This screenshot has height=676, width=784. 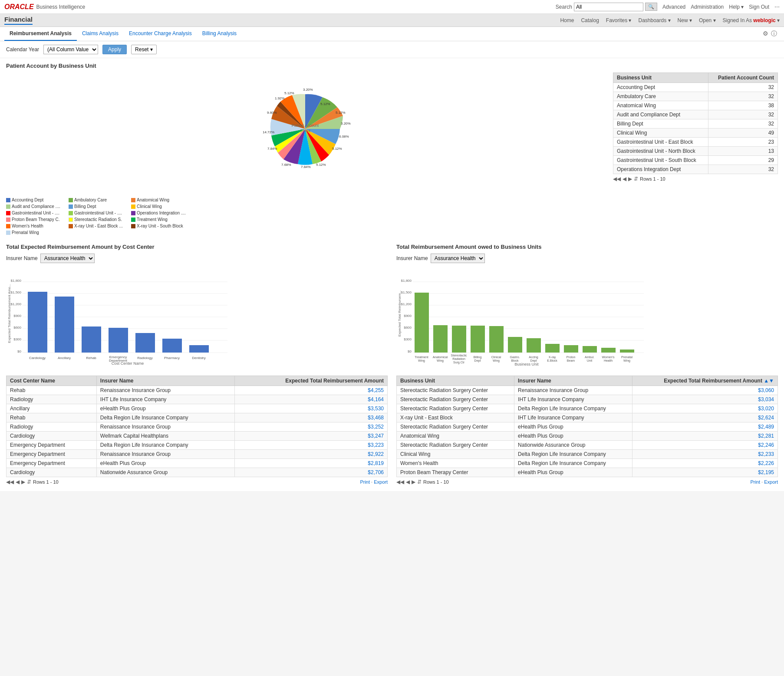 I want to click on right-table-row: Anatomical WingeHealth Plus Group$2,281, so click(x=587, y=436).